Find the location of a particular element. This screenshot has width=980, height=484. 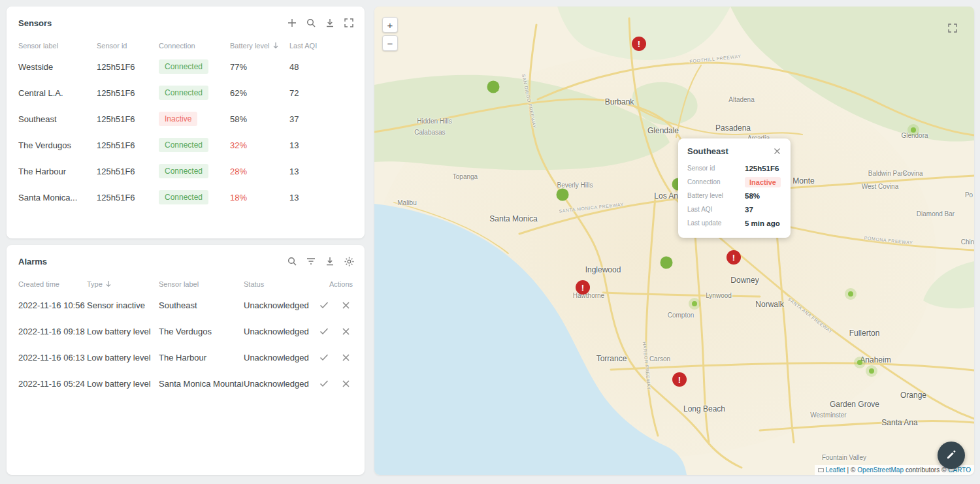

sensor-row: Westside 125h51F6 Connected 77% 48 is located at coordinates (186, 67).